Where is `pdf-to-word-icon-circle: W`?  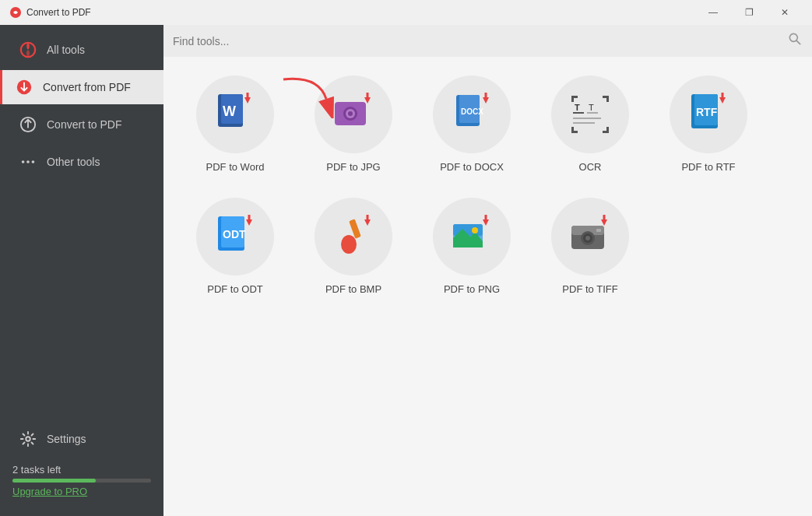 pdf-to-word-icon-circle: W is located at coordinates (235, 114).